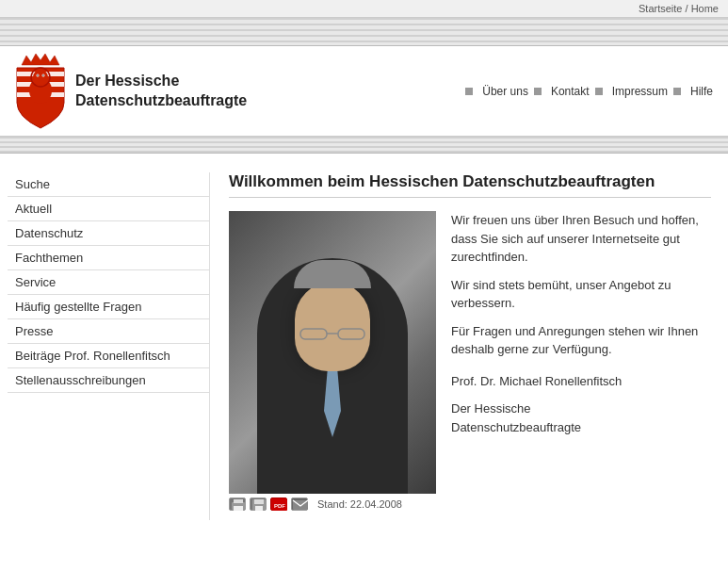 The image size is (728, 587). What do you see at coordinates (678, 8) in the screenshot?
I see `breadcrumb: Startseite / Home` at bounding box center [678, 8].